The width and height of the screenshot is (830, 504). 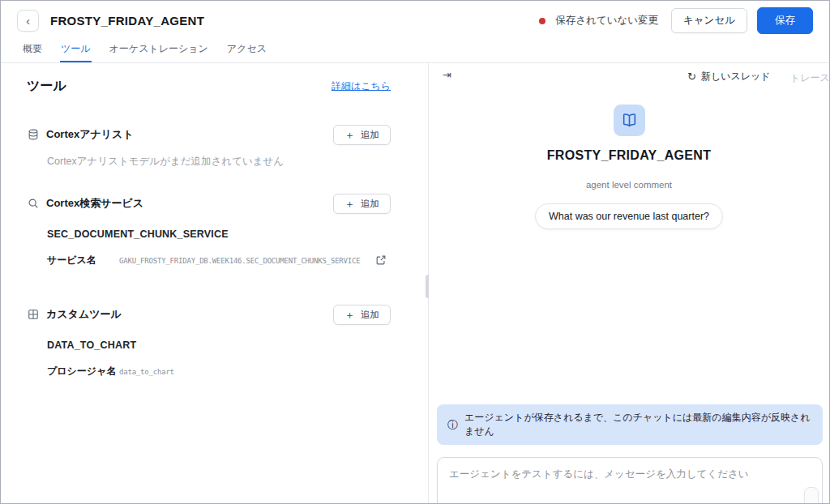 I want to click on agent-name: FROSTY_FRIDAY_AGENT, so click(x=629, y=156).